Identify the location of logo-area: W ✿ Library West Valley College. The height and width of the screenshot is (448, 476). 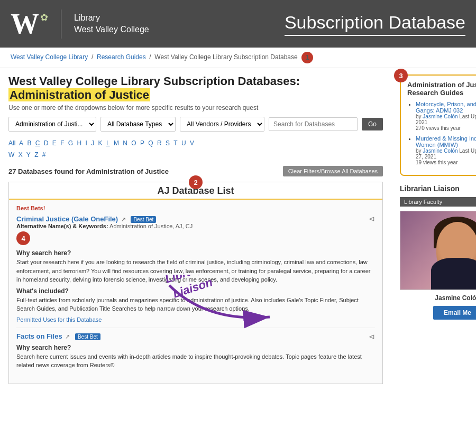
(80, 24).